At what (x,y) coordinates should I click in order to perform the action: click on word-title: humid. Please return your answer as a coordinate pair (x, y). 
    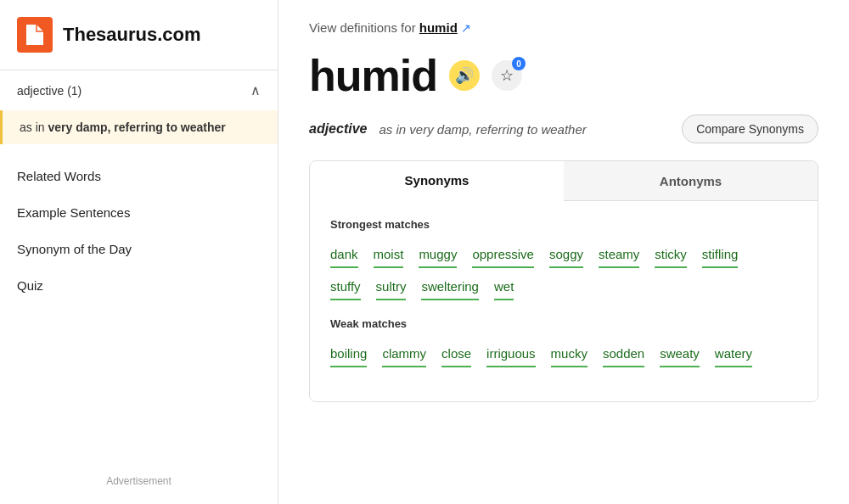
    Looking at the image, I should click on (374, 76).